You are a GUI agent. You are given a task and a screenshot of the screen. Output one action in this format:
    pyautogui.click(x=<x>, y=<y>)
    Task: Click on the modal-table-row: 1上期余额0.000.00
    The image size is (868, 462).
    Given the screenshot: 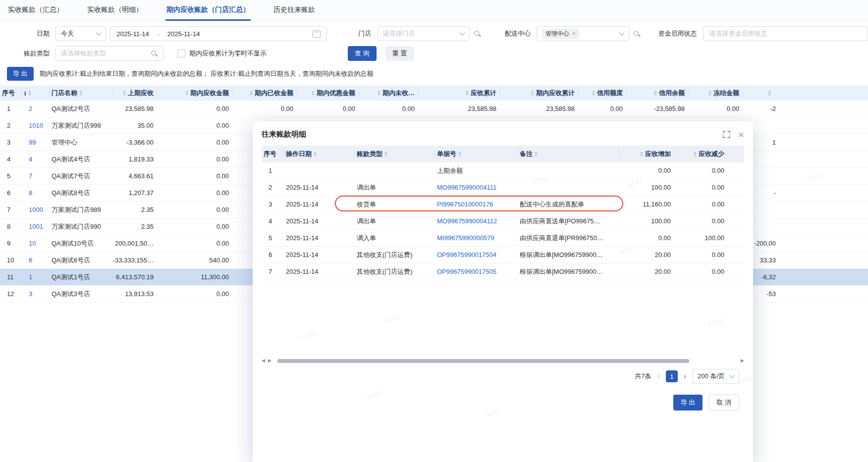 What is the action you would take?
    pyautogui.click(x=503, y=171)
    